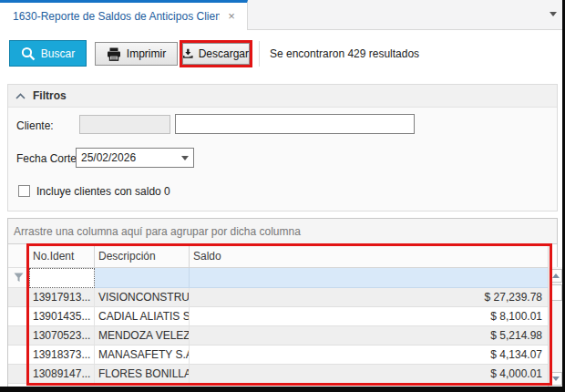 This screenshot has height=392, width=565. I want to click on cell-descripcion: MENDOZA VELEZ J..., so click(142, 335).